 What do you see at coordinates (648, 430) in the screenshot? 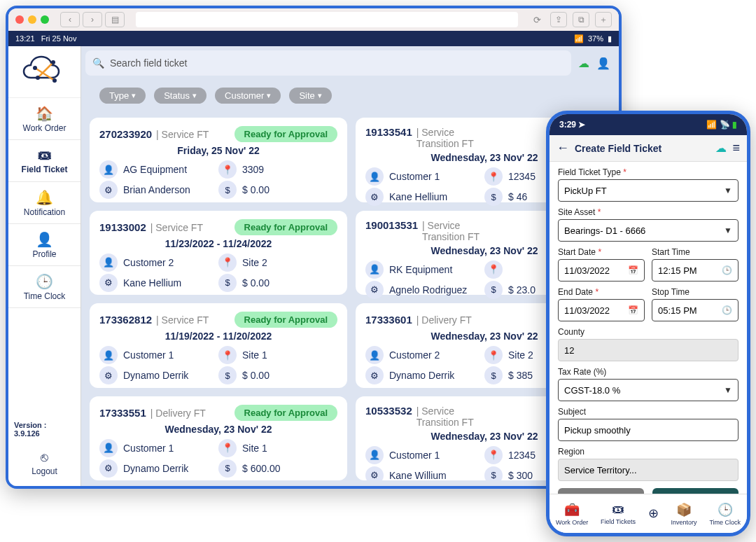
I see `subject-input: Pickup smoothly` at bounding box center [648, 430].